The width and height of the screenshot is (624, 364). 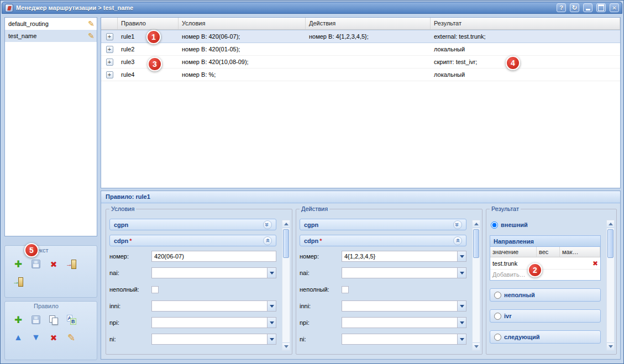 What do you see at coordinates (71, 320) in the screenshot?
I see `rename-rule-button` at bounding box center [71, 320].